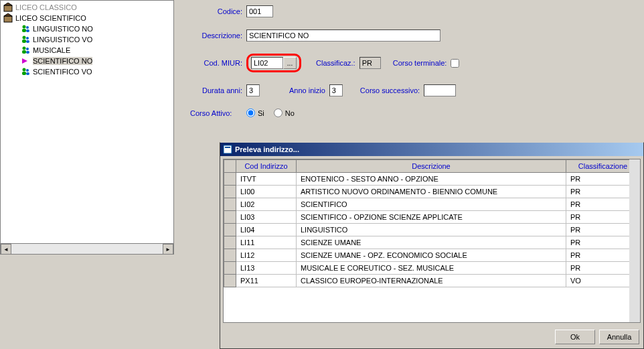 Image resolution: width=644 pixels, height=349 pixels. What do you see at coordinates (274, 63) in the screenshot?
I see `cod-miur-highlight: ...` at bounding box center [274, 63].